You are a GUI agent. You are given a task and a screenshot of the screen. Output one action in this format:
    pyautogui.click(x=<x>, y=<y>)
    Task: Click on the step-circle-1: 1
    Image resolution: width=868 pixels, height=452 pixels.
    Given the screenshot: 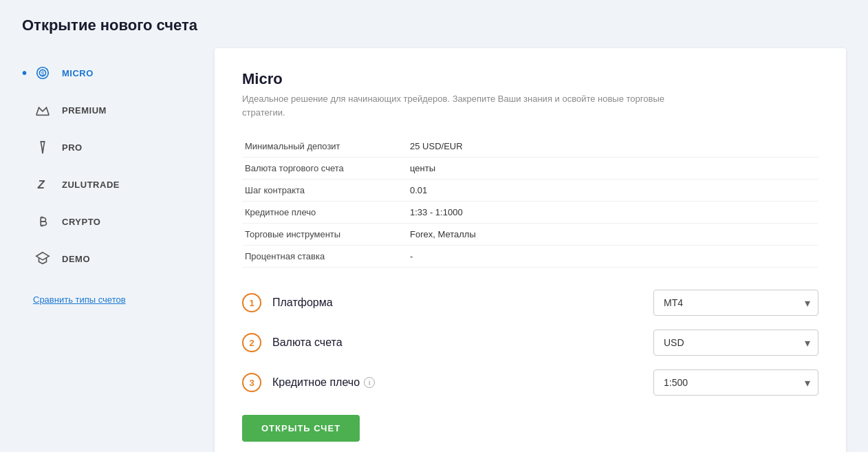 What is the action you would take?
    pyautogui.click(x=252, y=303)
    